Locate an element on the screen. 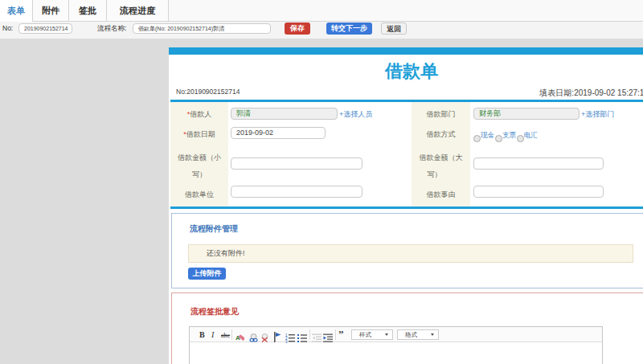 The image size is (643, 364). svg-text: 3 is located at coordinates (286, 342).